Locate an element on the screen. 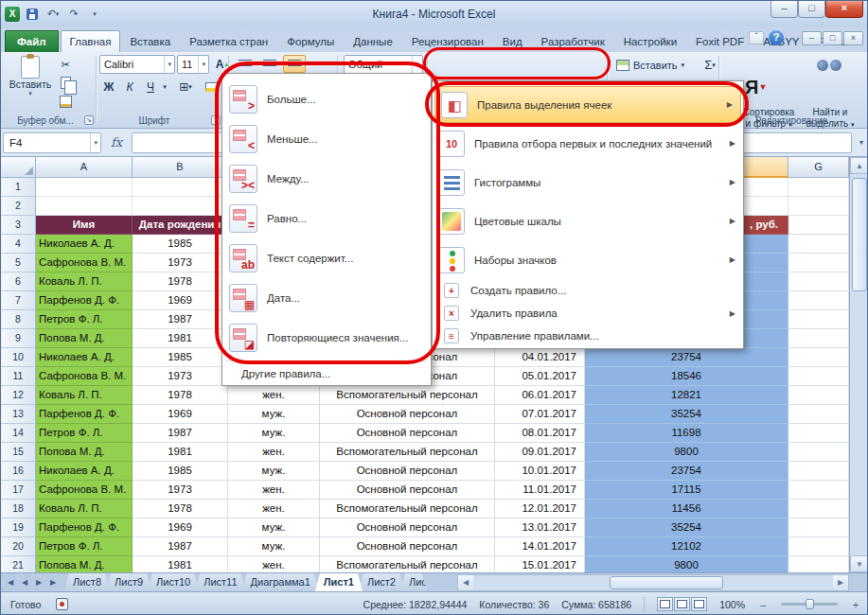 The image size is (868, 615). column-header: B is located at coordinates (180, 167).